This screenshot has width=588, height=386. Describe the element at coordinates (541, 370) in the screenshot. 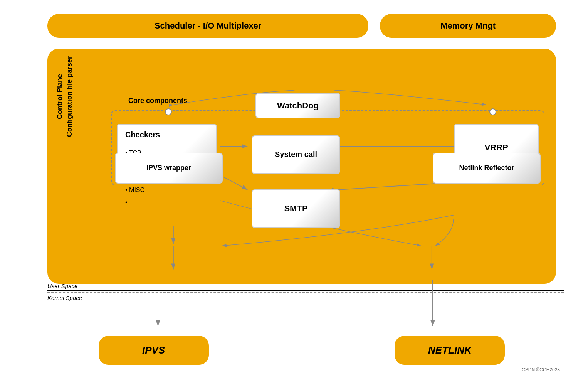

I see `watermark: CSDN ©CCH2023` at that location.